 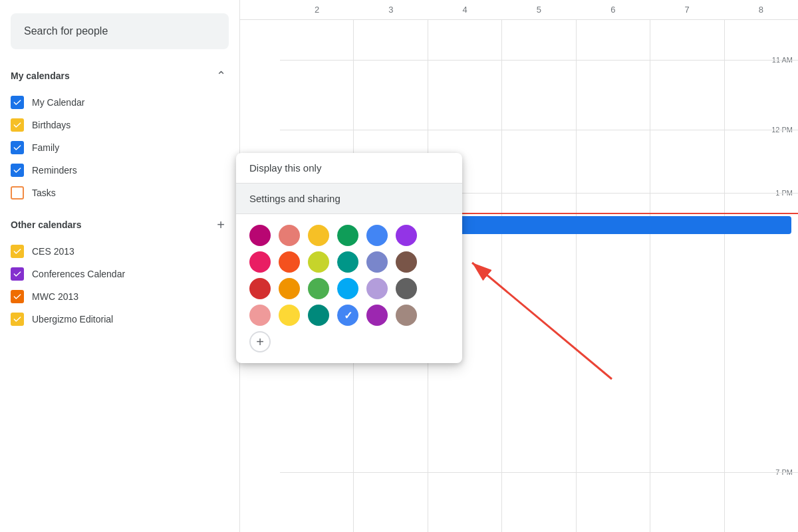 What do you see at coordinates (17, 319) in the screenshot?
I see `ubergizmo-checkbox` at bounding box center [17, 319].